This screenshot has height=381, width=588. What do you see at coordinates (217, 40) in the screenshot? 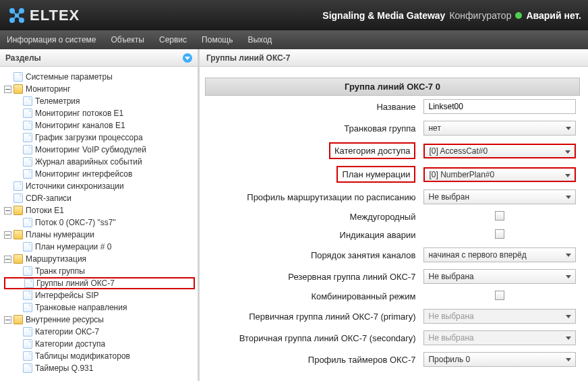
I see `menu-help: Помощь` at bounding box center [217, 40].